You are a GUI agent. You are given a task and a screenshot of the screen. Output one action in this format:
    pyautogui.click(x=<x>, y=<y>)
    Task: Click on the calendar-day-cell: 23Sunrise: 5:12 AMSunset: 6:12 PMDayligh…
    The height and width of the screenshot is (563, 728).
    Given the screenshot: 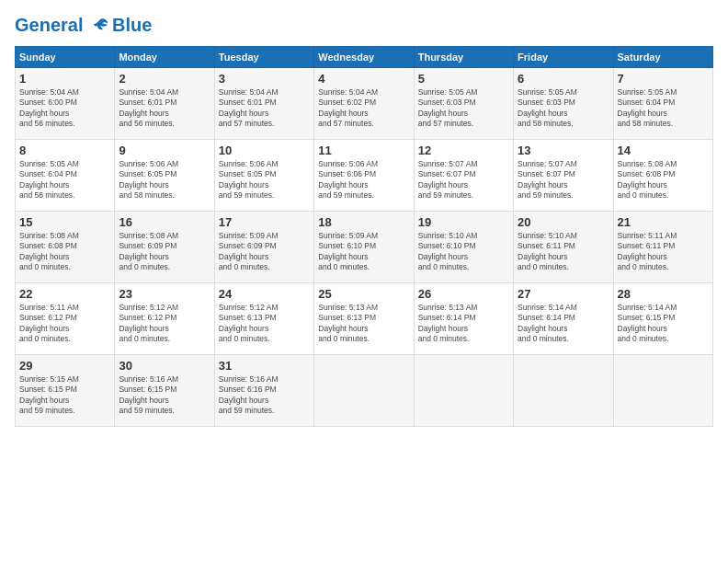 What is the action you would take?
    pyautogui.click(x=165, y=318)
    